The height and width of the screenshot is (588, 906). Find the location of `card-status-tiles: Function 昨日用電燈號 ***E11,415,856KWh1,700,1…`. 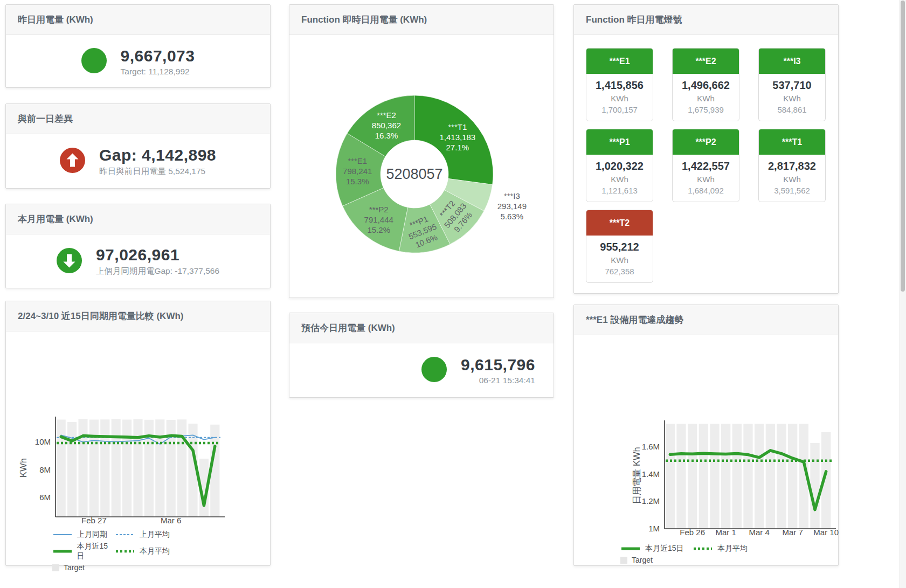

card-status-tiles: Function 昨日用電燈號 ***E11,415,856KWh1,700,1… is located at coordinates (706, 149).